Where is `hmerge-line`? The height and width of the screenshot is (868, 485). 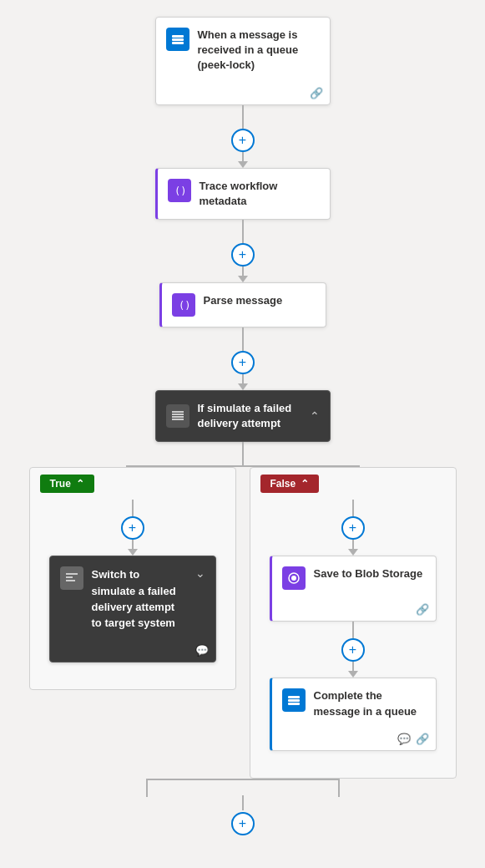 hmerge-line is located at coordinates (243, 779).